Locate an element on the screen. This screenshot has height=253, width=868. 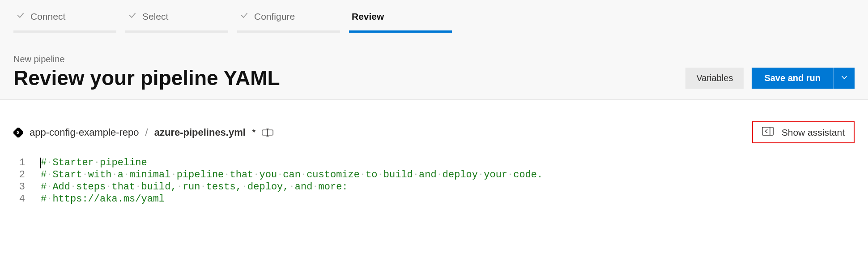
wizard-step-label: Connect is located at coordinates (48, 17).